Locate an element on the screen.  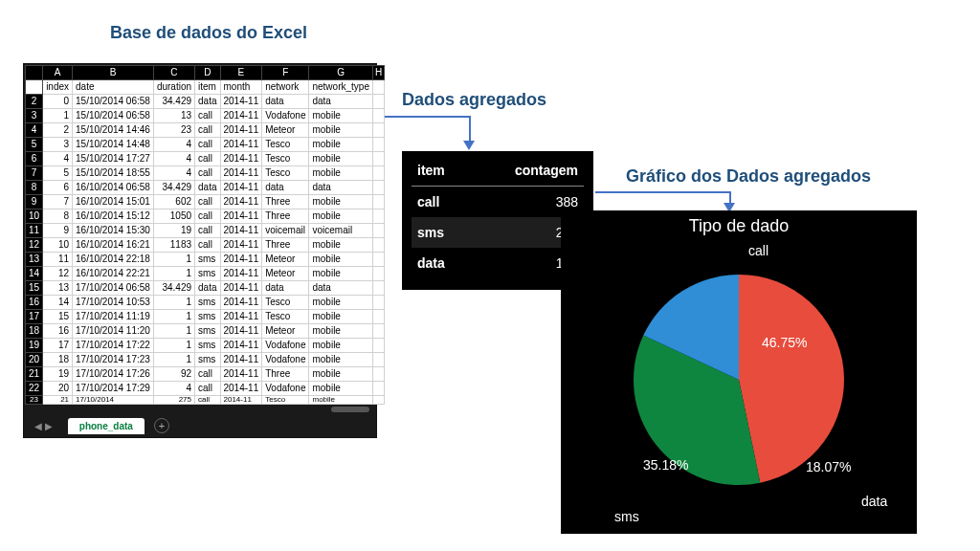
cell: 16/10/2014 16:21 is located at coordinates (113, 245).